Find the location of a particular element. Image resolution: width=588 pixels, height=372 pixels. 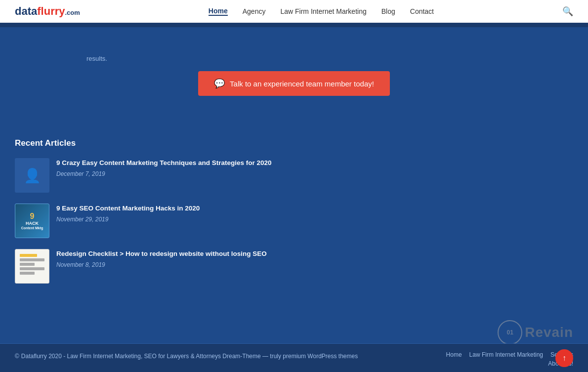

list-item: 9 HACK Content Mktg 9 Easy SEO Content M… is located at coordinates (294, 221).